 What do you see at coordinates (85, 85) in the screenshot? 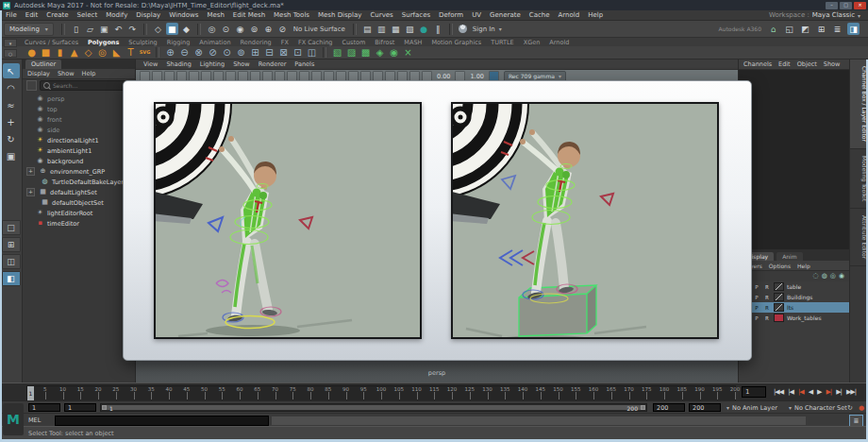
I see `search-input: Search...` at bounding box center [85, 85].